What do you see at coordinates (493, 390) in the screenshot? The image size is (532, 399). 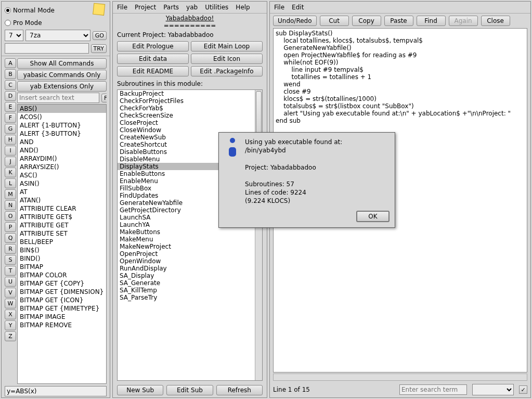 I see `code-search-select` at bounding box center [493, 390].